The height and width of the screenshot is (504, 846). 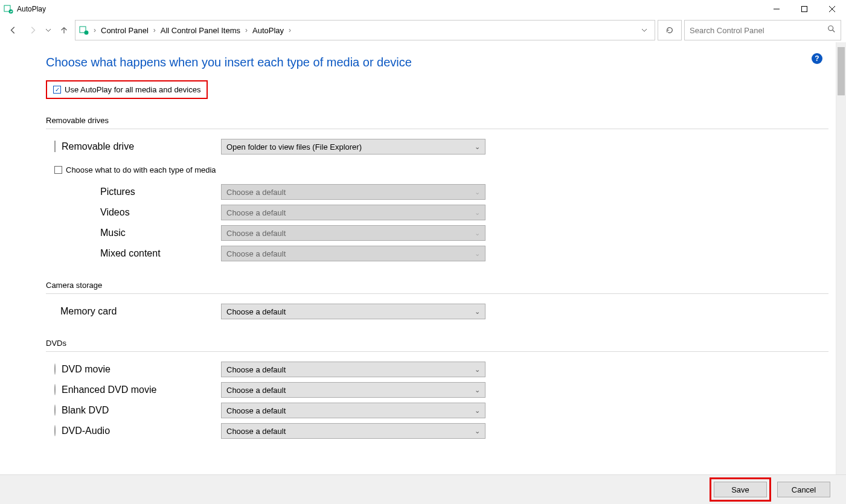 What do you see at coordinates (353, 147) in the screenshot?
I see `removable-drive-select: Open folder to view files (File Explorer…` at bounding box center [353, 147].